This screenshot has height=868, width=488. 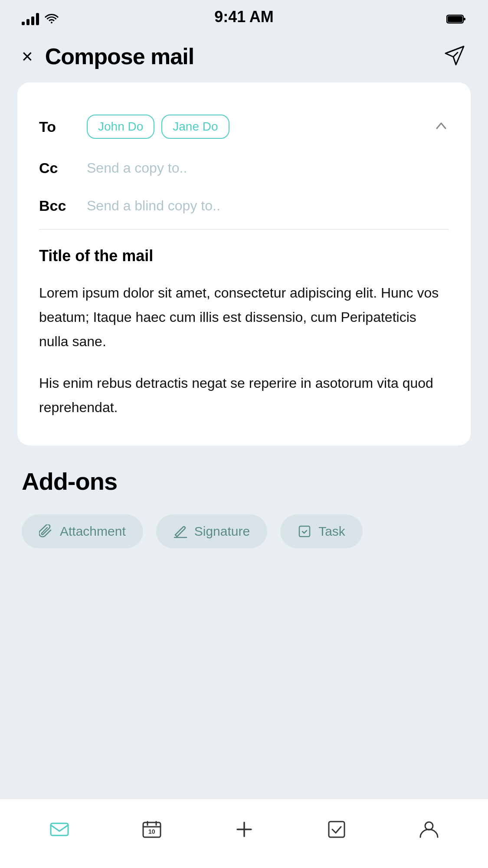 I want to click on paperclip-icon, so click(x=46, y=531).